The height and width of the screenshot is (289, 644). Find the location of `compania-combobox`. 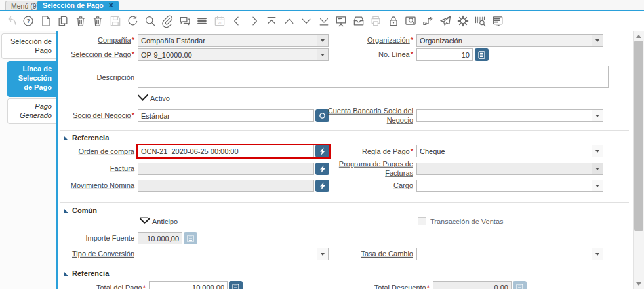

compania-combobox is located at coordinates (233, 41).